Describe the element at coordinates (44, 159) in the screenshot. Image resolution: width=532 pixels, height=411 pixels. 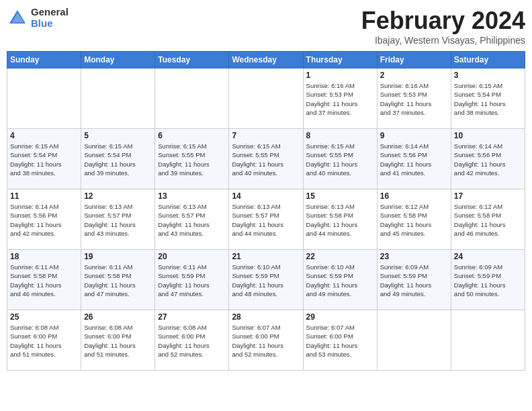
I see `calendar-cell: 4Sunrise: 6:15 AM Sunset: 5:54 PM Daylig…` at that location.